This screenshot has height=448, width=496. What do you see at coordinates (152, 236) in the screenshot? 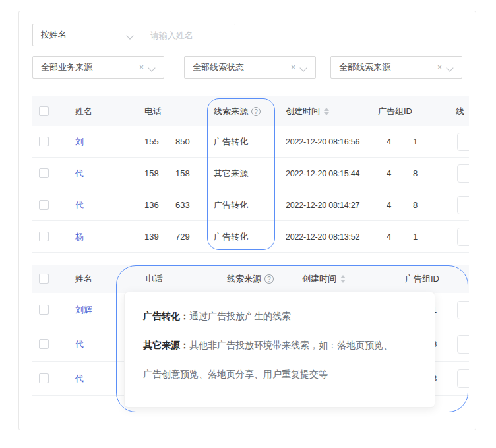
I see `phone-part: 139` at bounding box center [152, 236].